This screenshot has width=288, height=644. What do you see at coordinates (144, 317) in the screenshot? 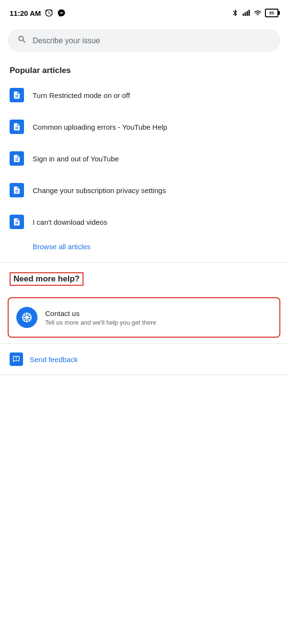
I see `contact-card: Contact us Tell us more and we'll help y…` at bounding box center [144, 317].